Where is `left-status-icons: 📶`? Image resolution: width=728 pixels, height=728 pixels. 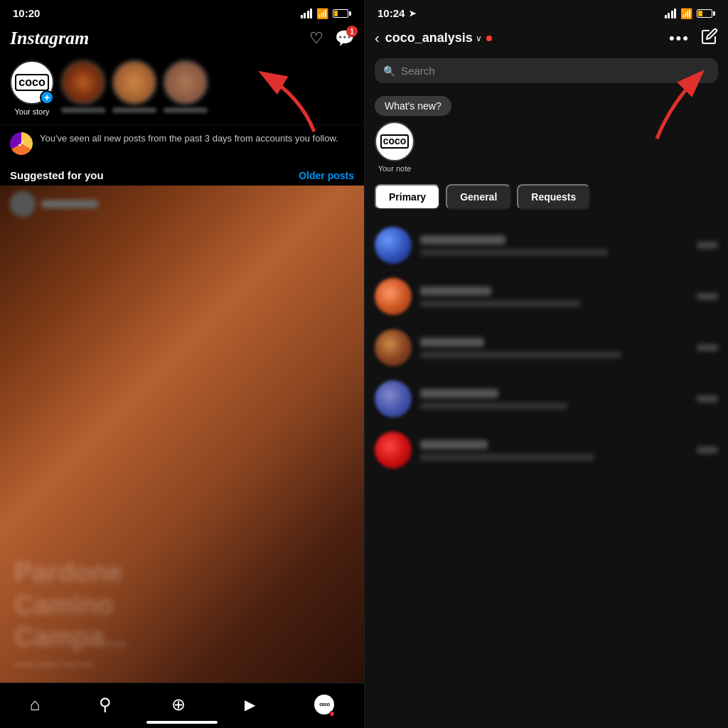 left-status-icons: 📶 is located at coordinates (326, 14).